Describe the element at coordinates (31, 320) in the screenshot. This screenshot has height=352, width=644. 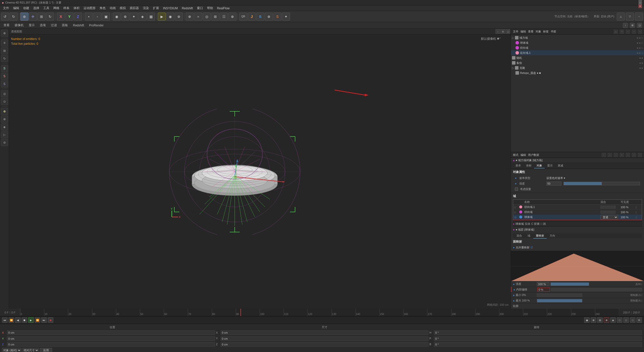
I see `transport-play: ▶` at that location.